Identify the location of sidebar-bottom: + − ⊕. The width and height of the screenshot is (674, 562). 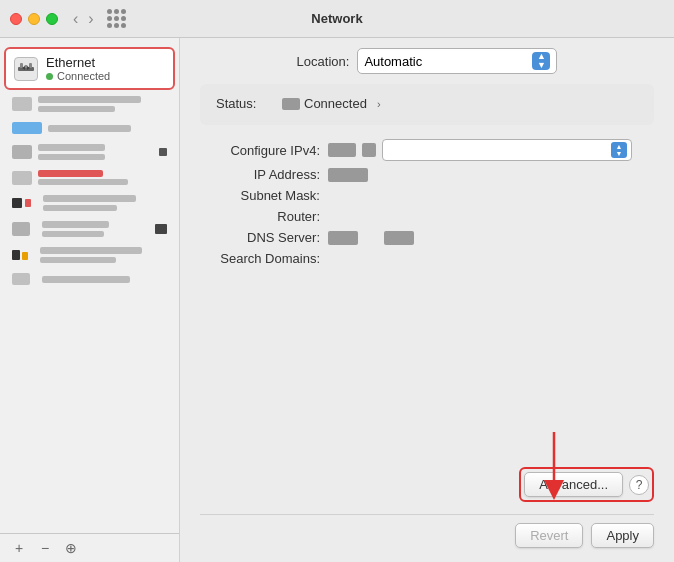
(90, 548).